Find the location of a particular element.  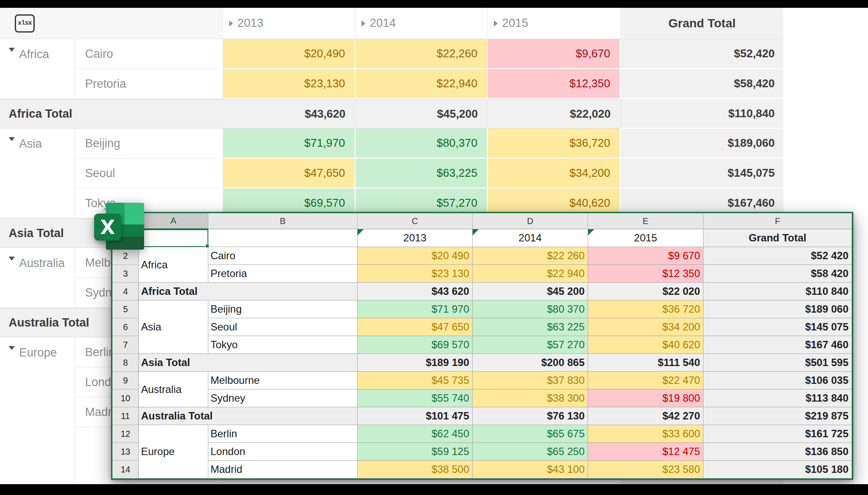

cell-B6: Seoul is located at coordinates (283, 327).